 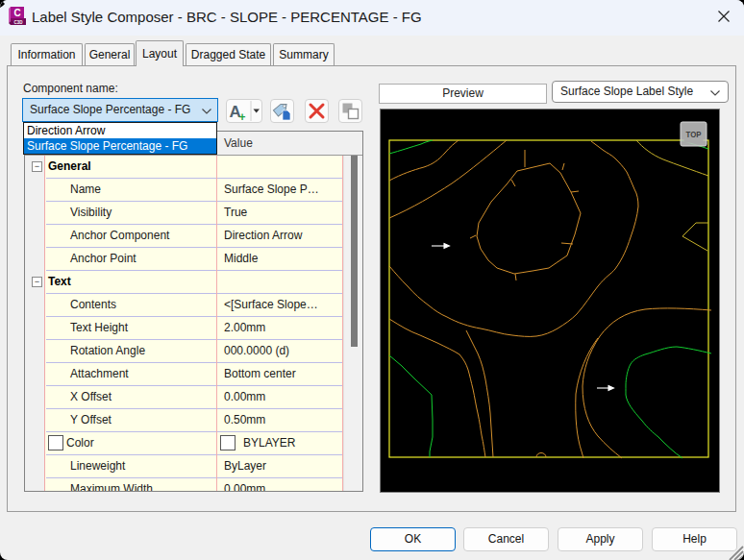 What do you see at coordinates (694, 134) in the screenshot?
I see `svg-text: TOP` at bounding box center [694, 134].